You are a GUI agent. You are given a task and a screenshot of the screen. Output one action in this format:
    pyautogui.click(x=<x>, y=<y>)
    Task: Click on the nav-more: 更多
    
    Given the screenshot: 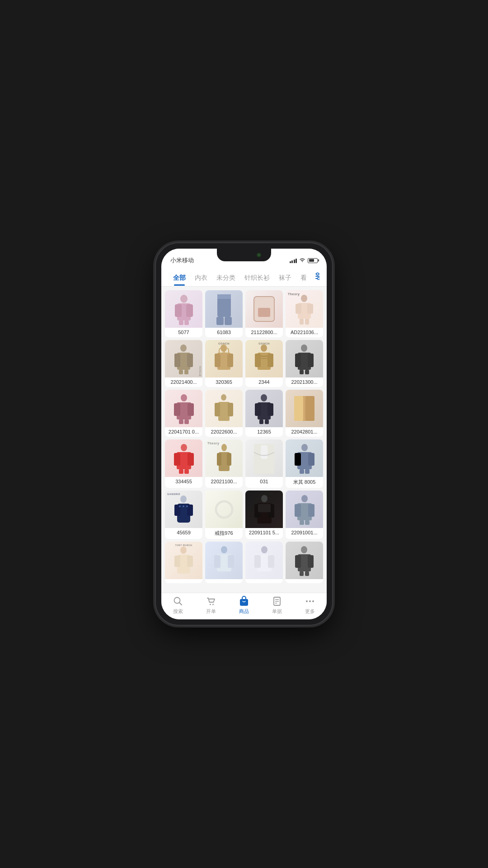 What is the action you would take?
    pyautogui.click(x=310, y=605)
    